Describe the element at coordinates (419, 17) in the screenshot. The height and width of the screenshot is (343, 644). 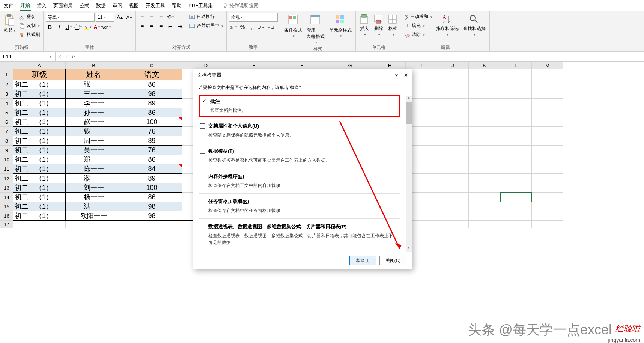
I see `autosum-button: ∑自动求和` at that location.